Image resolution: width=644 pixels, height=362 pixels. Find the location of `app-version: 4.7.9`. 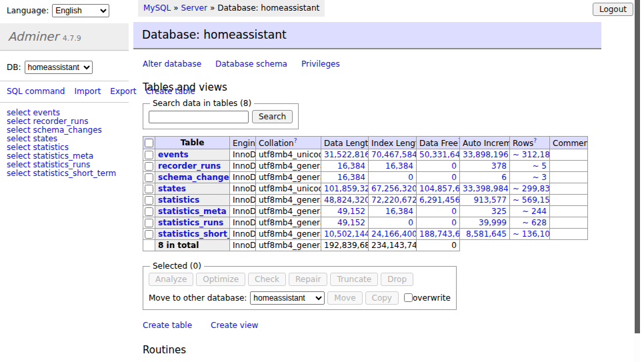

app-version: 4.7.9 is located at coordinates (72, 39).